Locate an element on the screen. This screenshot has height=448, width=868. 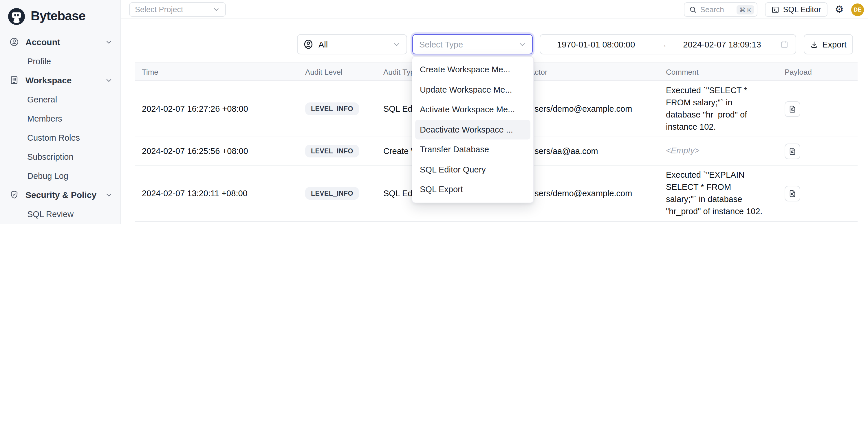
topbar-right: Search ⌘ K SQL Editor ⚙ DE is located at coordinates (774, 9).